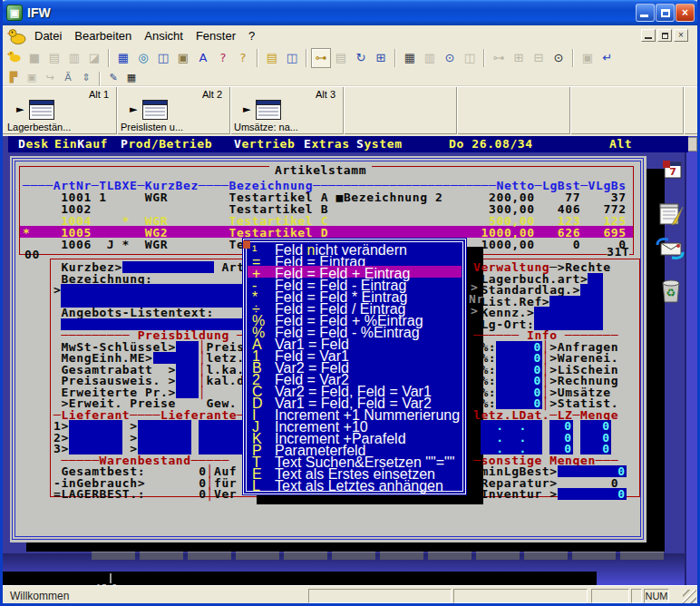  I want to click on list-icon: ▤, so click(341, 58).